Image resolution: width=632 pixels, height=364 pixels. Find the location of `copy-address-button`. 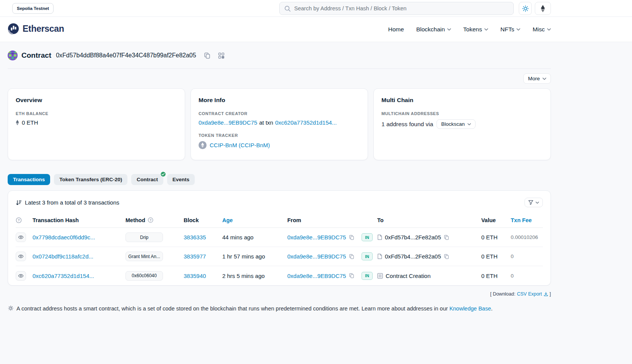

copy-address-button is located at coordinates (207, 56).